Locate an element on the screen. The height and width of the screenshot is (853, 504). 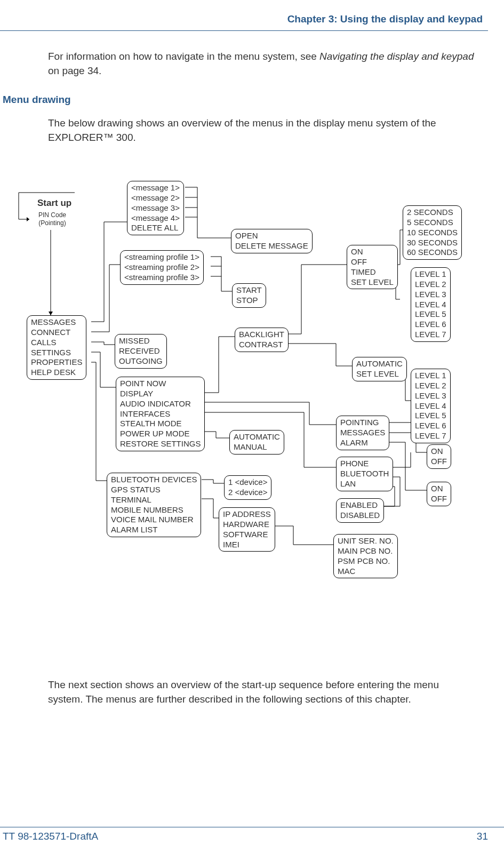
node-levels1: LEVEL 1 LEVEL 2 LEVEL 3 LEVEL 4 LEVEL 5 … is located at coordinates (431, 304).